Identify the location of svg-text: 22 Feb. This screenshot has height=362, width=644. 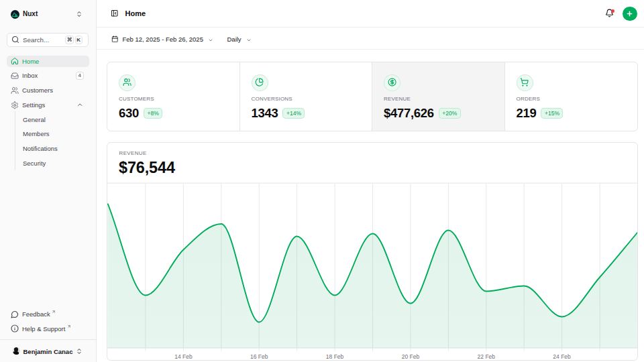
(487, 356).